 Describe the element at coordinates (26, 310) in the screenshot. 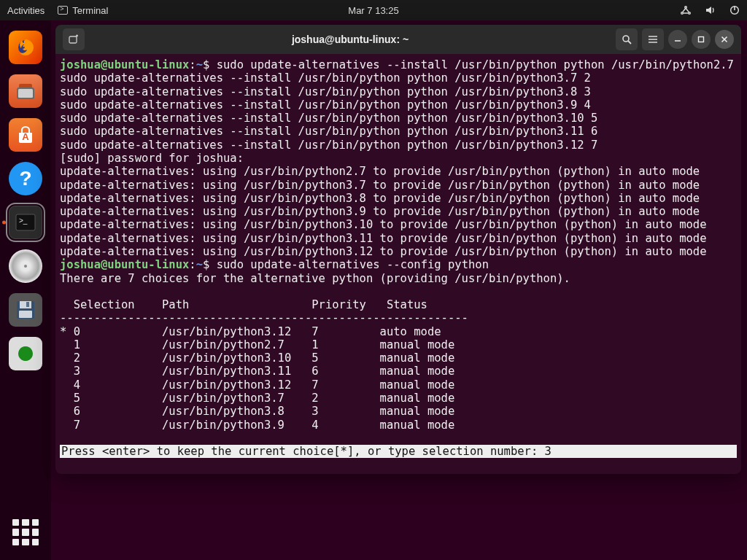

I see `dock-save` at that location.